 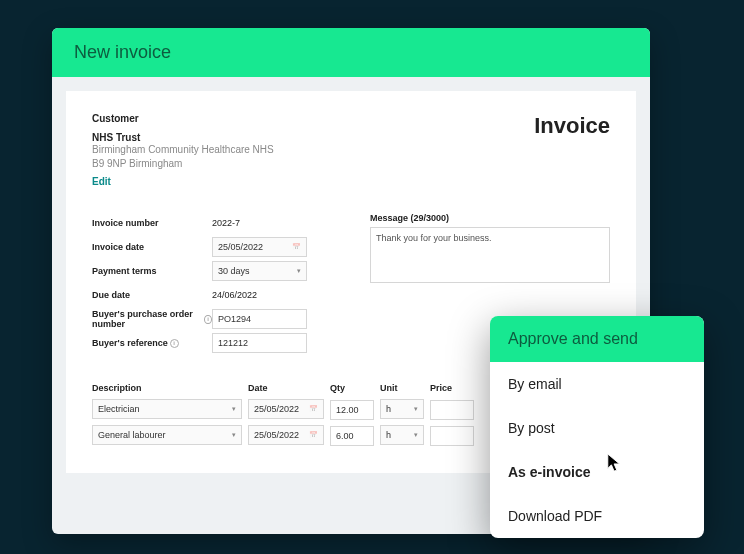 I want to click on menu-item-email: By email, so click(x=597, y=384).